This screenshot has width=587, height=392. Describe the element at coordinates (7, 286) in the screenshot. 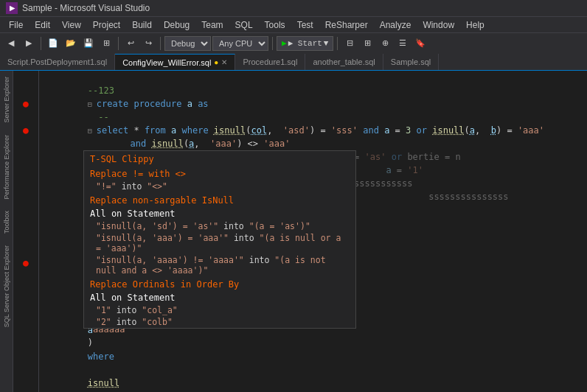

I see `sql-server-explorer-label: SQL Server Object Explorer` at that location.